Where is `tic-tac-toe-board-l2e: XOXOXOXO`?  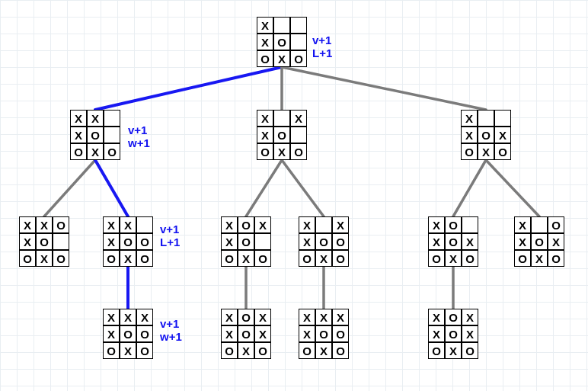
tic-tac-toe-board-l2e: XOXOXOXO is located at coordinates (453, 242).